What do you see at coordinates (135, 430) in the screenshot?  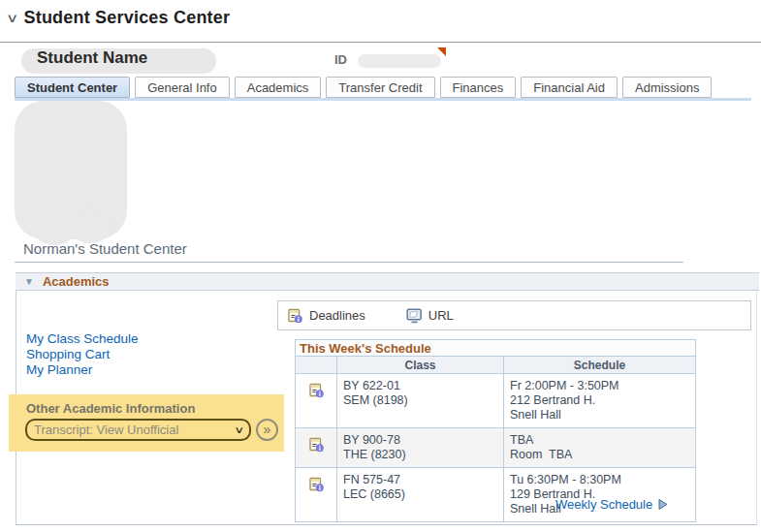 I see `dropdown-selected-value: Transcript: View Unofficial` at bounding box center [135, 430].